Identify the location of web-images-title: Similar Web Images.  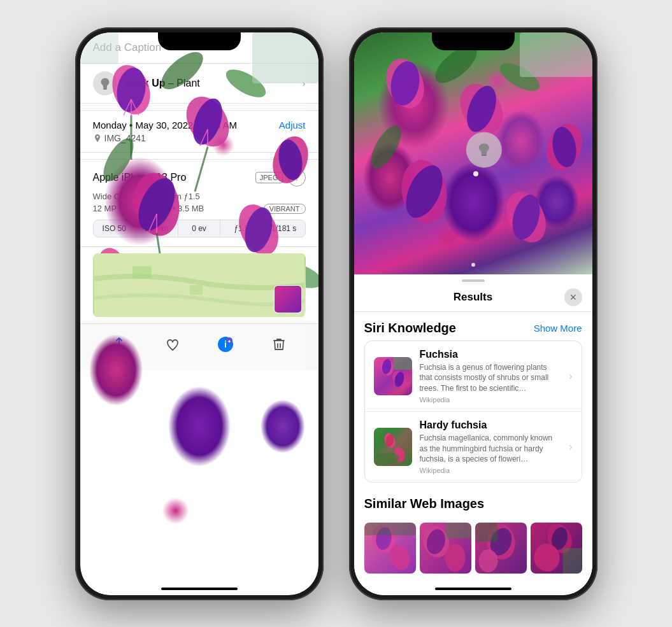
(424, 504).